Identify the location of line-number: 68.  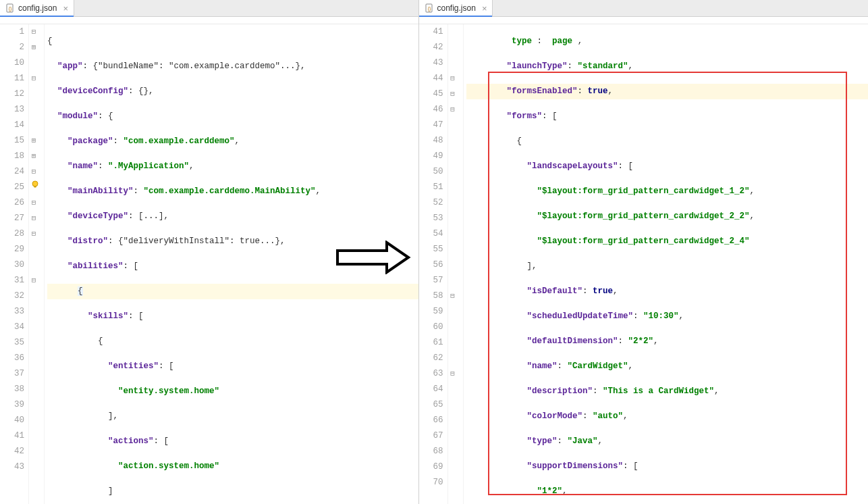
(431, 451).